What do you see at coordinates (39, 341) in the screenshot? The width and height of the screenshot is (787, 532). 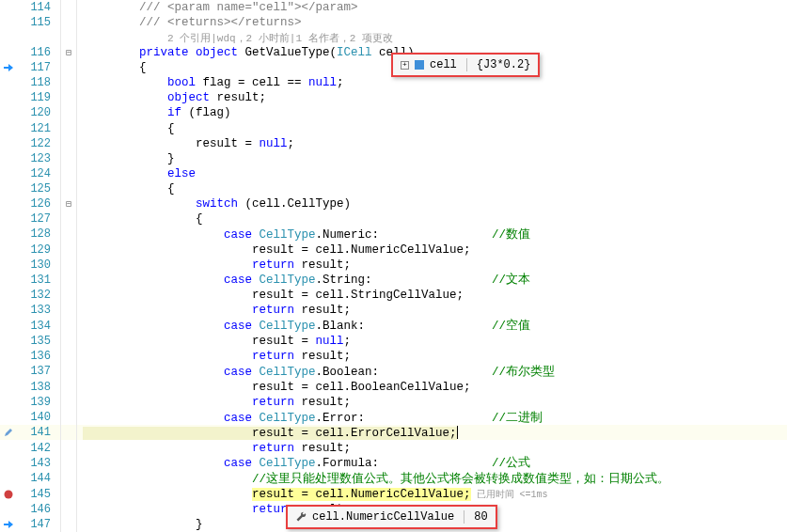 I see `line-number: 135` at bounding box center [39, 341].